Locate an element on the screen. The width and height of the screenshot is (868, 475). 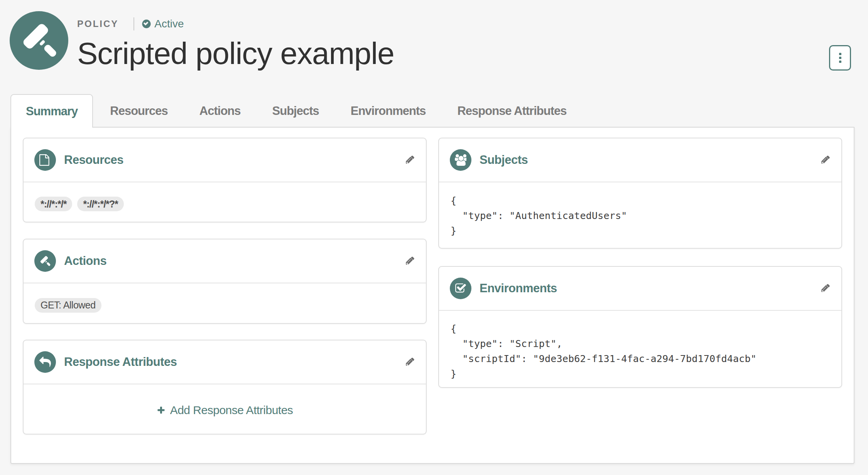
actions-icon-circle is located at coordinates (45, 261).